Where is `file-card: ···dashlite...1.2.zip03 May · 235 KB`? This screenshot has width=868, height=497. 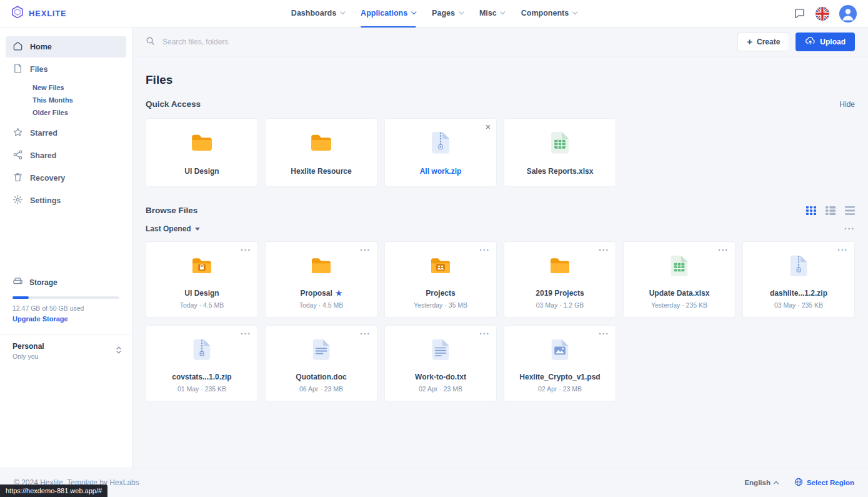 file-card: ···dashlite...1.2.zip03 May · 235 KB is located at coordinates (799, 279).